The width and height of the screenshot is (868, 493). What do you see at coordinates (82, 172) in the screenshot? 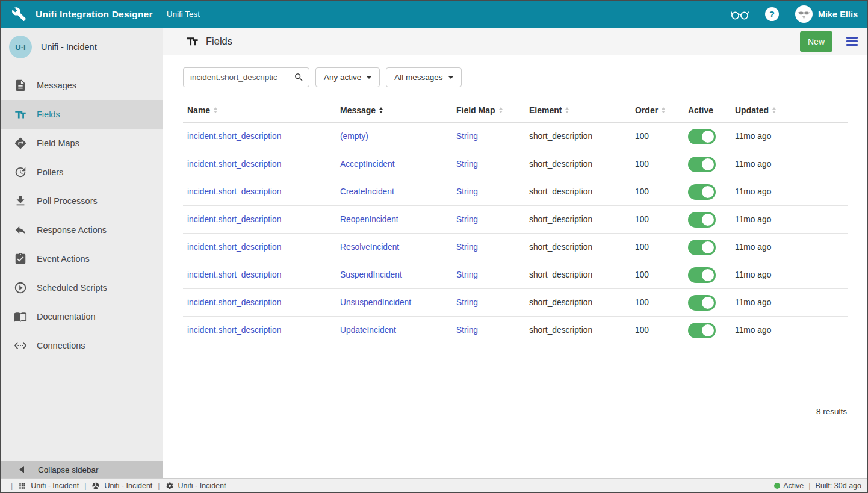
I see `sidebar-item-pollers: Pollers` at bounding box center [82, 172].